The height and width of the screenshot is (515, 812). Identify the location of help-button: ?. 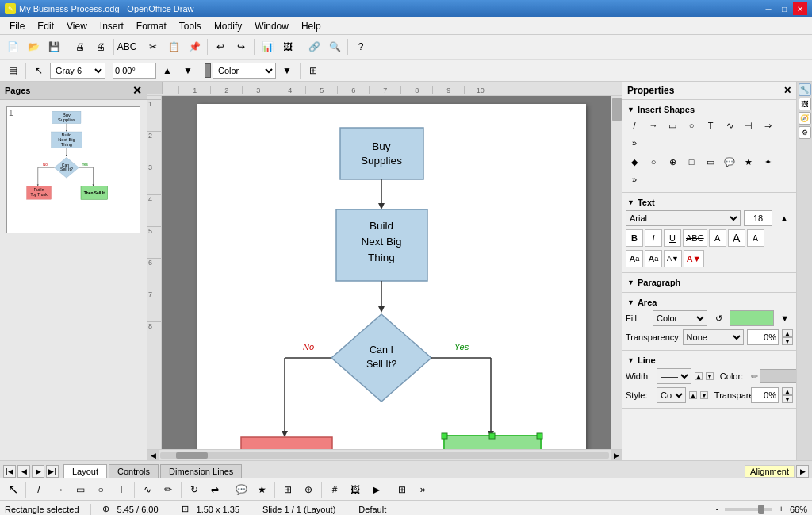
(361, 47).